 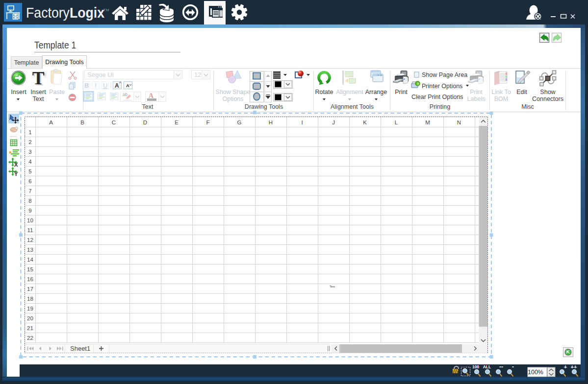 What do you see at coordinates (30, 201) in the screenshot?
I see `svg-text: 8` at bounding box center [30, 201].